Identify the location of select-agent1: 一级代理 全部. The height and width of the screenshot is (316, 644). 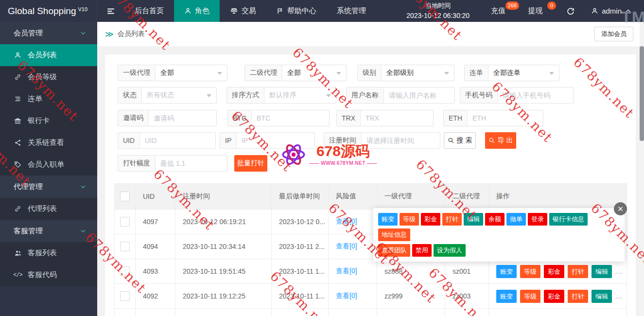
(173, 73).